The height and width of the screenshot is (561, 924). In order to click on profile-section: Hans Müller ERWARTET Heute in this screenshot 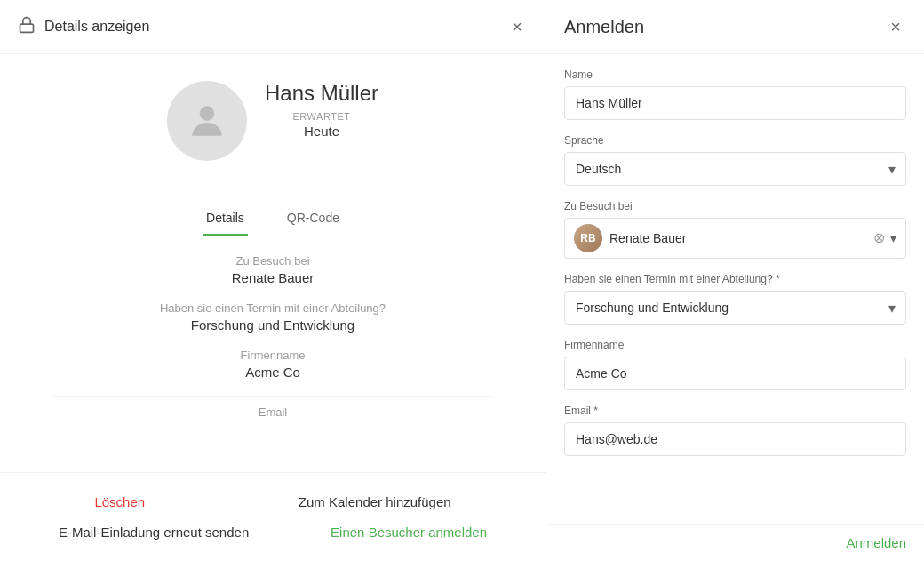, I will do `click(273, 124)`.